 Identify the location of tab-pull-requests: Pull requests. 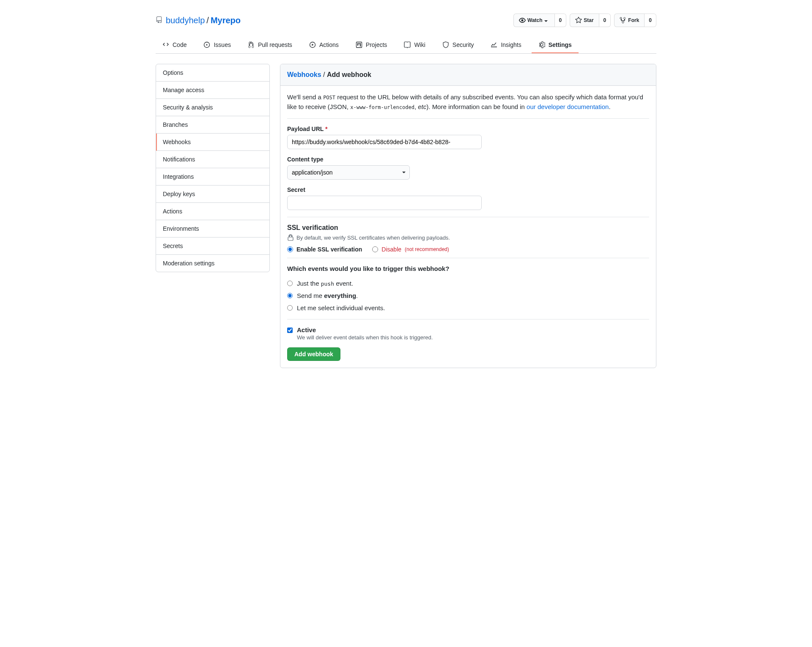
(270, 45).